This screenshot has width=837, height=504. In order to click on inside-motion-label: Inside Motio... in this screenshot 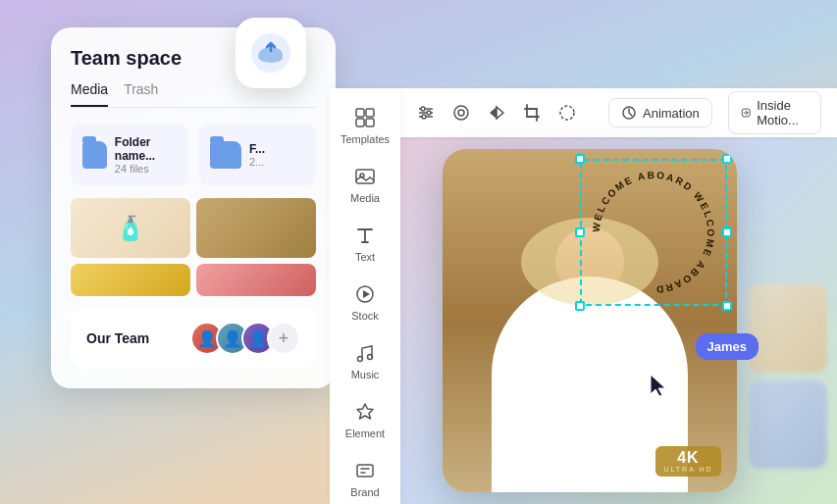, I will do `click(783, 113)`.